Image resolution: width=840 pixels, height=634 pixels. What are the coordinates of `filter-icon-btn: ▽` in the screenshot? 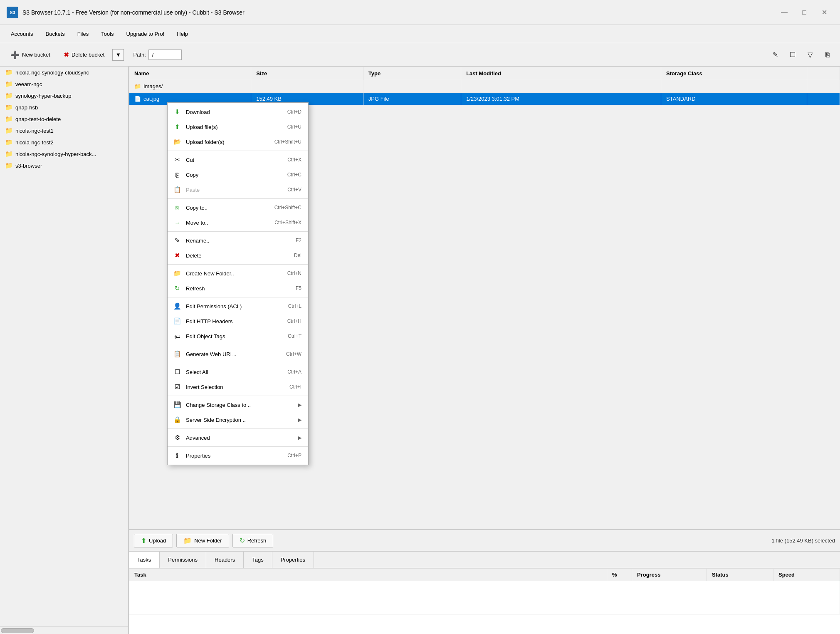 It's located at (810, 55).